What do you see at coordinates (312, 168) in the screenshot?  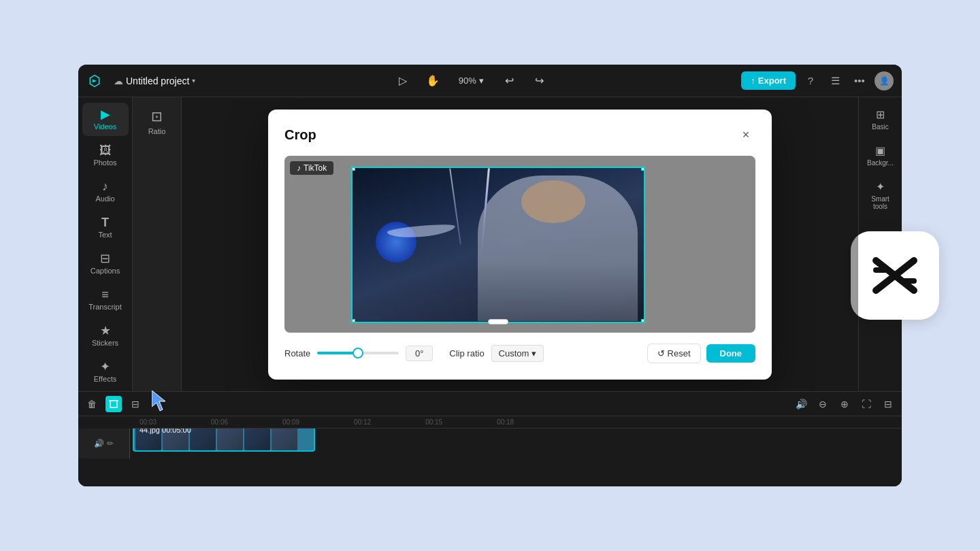 I see `crop-tiktok-label: ♪ TikTok` at bounding box center [312, 168].